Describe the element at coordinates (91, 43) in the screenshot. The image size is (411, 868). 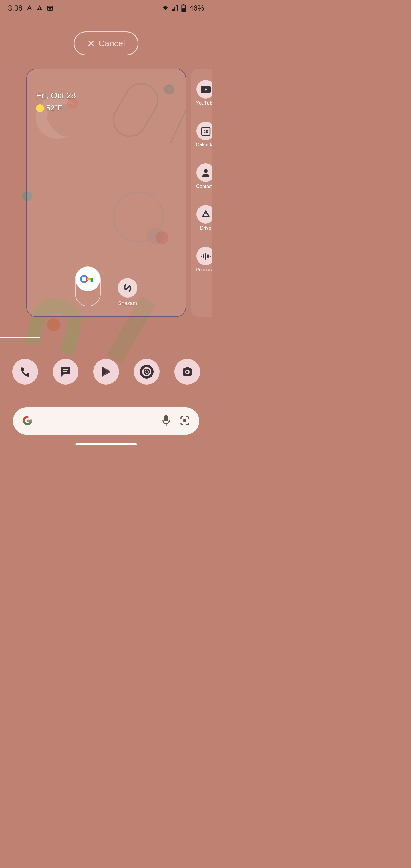
I see `close-icon: ✕` at that location.